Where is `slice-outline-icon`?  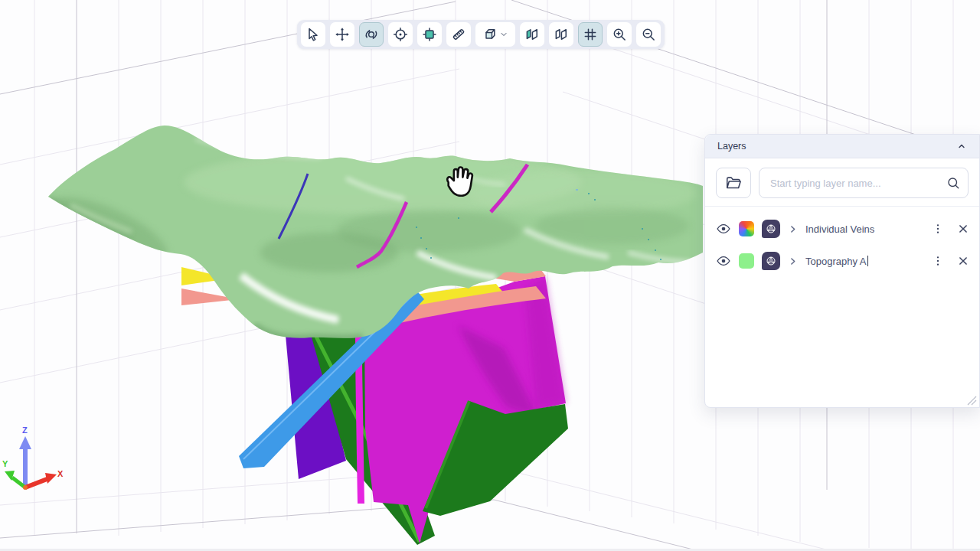
slice-outline-icon is located at coordinates (561, 34).